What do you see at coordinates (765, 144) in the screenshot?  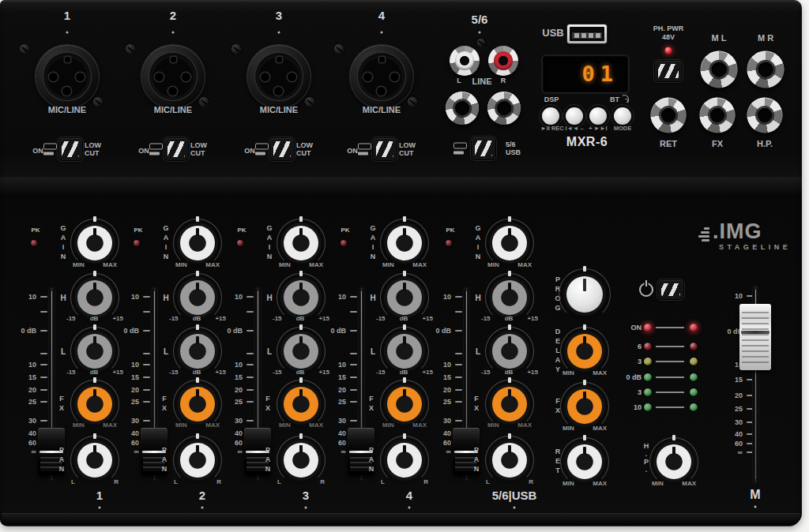 I see `headphone-jack-label: H.P.` at bounding box center [765, 144].